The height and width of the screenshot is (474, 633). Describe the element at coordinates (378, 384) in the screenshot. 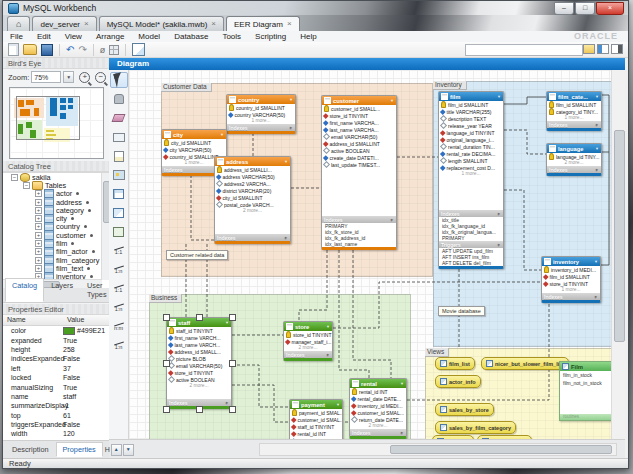

I see `table-header: rental▼` at that location.